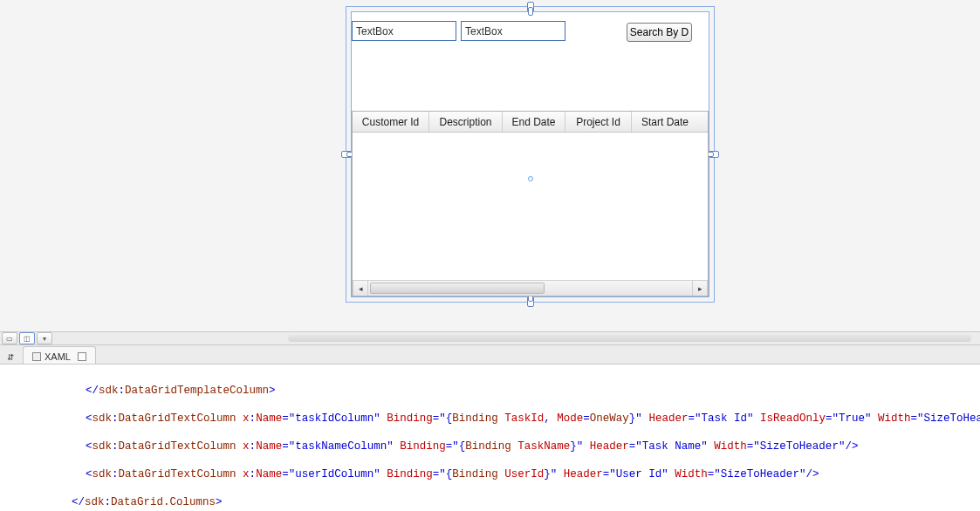 This screenshot has height=511, width=980. What do you see at coordinates (59, 355) in the screenshot?
I see `tab-xaml: XAML` at bounding box center [59, 355].